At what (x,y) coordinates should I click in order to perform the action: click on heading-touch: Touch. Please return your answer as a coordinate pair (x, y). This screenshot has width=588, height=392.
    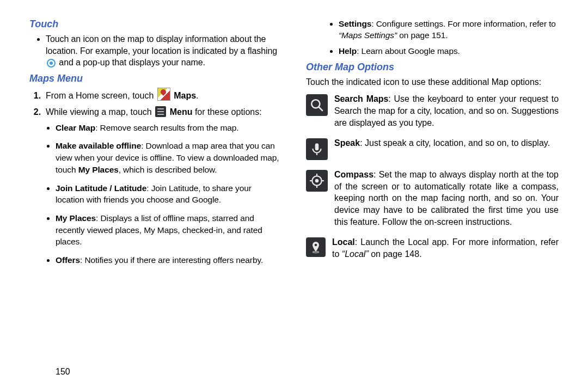
    Looking at the image, I should click on (156, 24).